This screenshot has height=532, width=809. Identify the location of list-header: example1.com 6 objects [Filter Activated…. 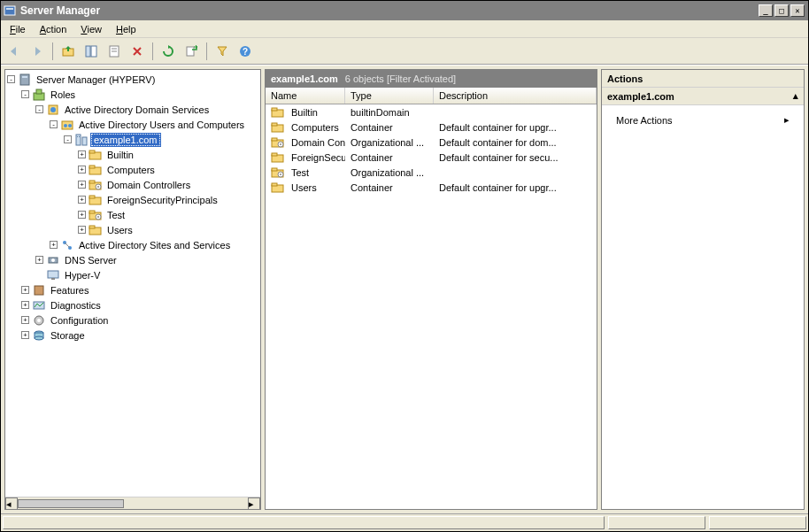
(431, 79).